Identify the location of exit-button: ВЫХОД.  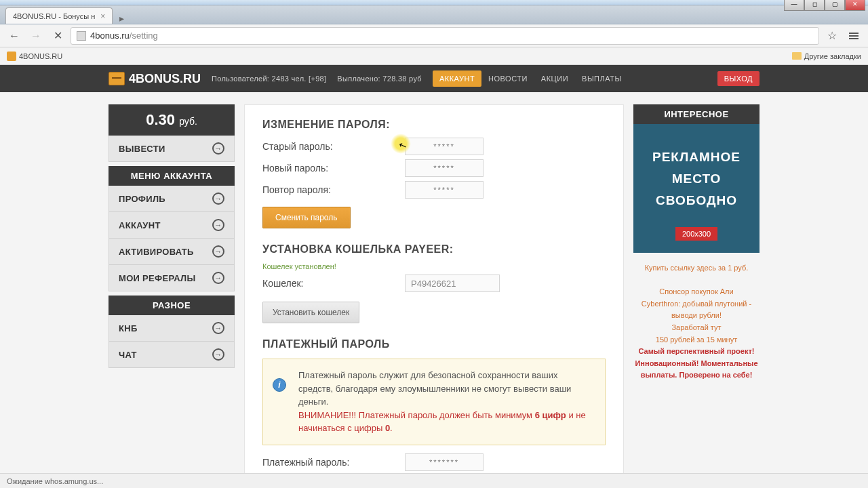
(738, 79).